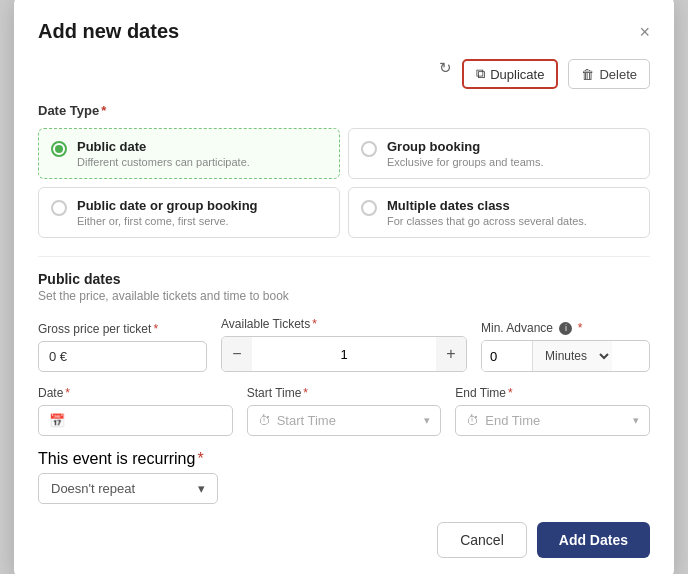 This screenshot has height=574, width=688. I want to click on price-tickets-row: Gross price per ticket* Available Ticket…, so click(344, 344).